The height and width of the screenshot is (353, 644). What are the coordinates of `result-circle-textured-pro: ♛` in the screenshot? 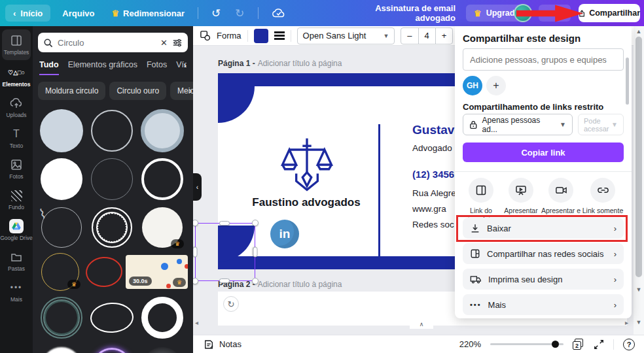 It's located at (162, 227).